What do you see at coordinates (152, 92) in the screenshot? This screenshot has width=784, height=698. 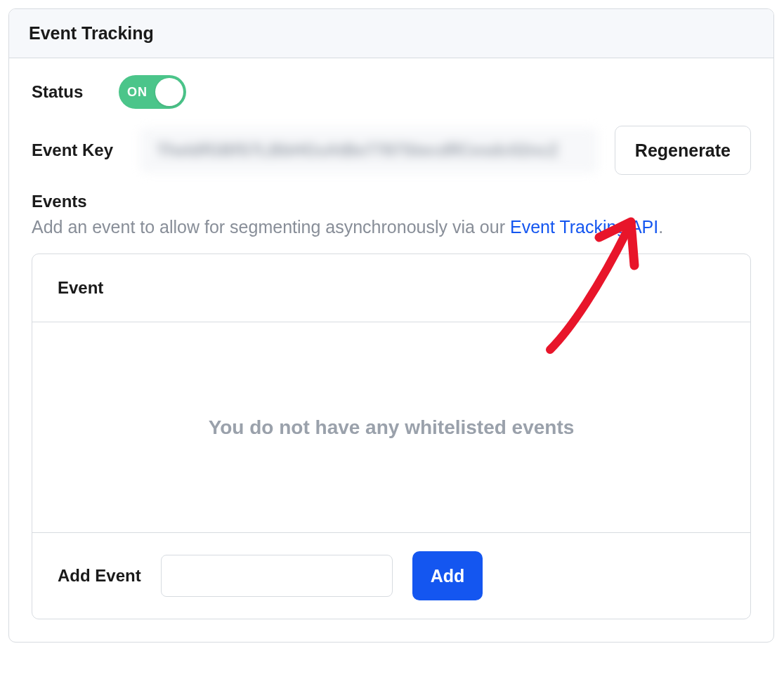 I see `status-toggle: ON` at bounding box center [152, 92].